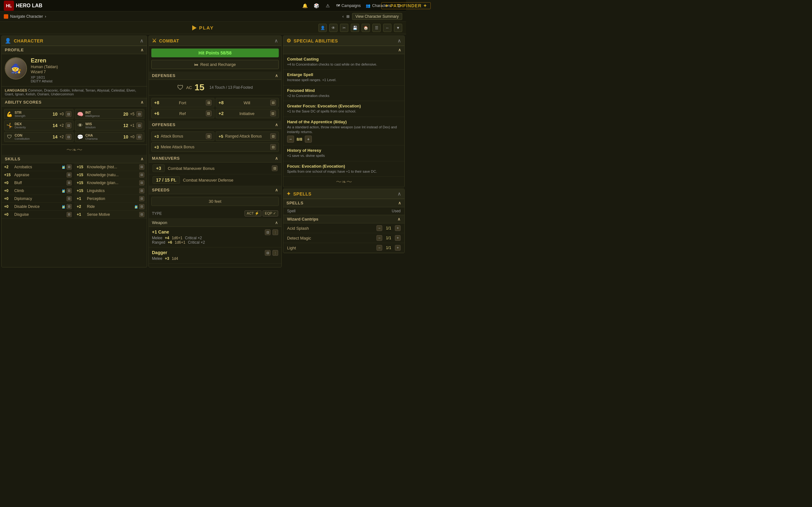  Describe the element at coordinates (379, 247) in the screenshot. I see `light-minus-button: −` at that location.